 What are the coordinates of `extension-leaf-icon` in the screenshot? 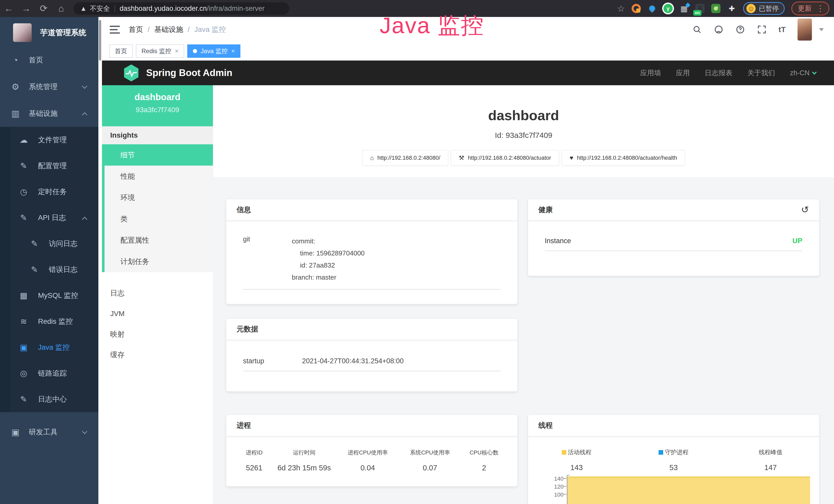 It's located at (716, 8).